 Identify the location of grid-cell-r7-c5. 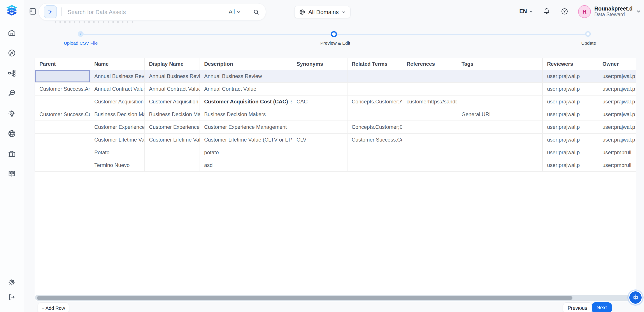
(374, 165).